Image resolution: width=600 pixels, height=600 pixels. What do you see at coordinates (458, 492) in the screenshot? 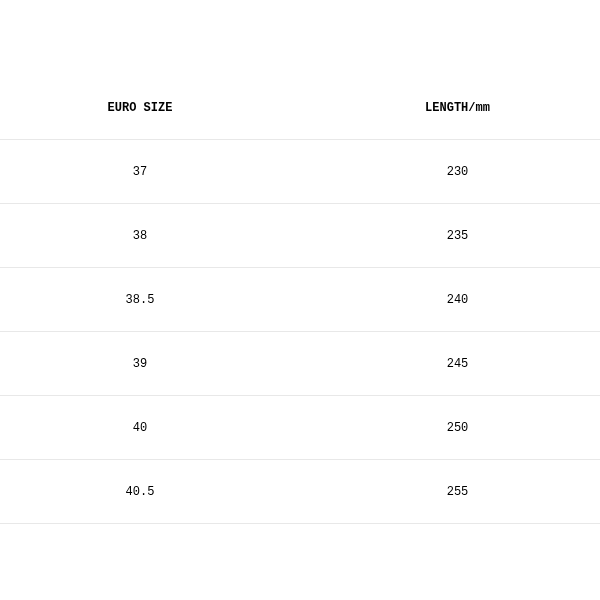
I see `cell-length: 255` at bounding box center [458, 492].